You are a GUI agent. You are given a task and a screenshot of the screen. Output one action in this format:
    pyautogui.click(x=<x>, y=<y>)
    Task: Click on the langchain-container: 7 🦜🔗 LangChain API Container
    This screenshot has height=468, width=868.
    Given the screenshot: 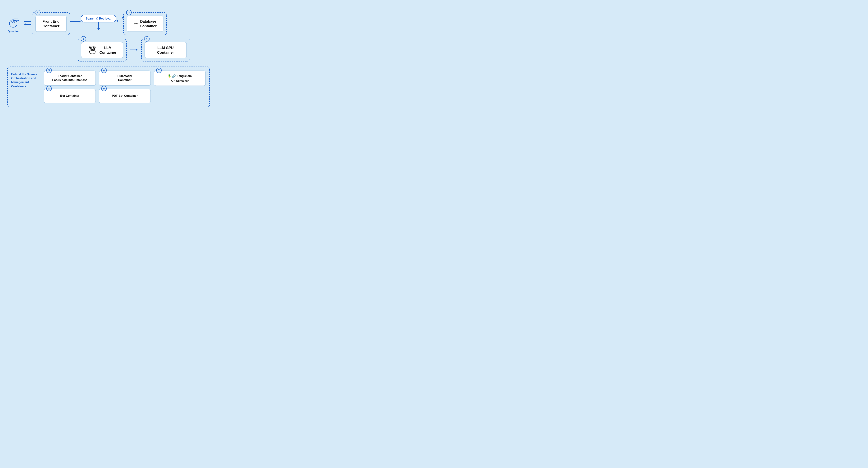 What is the action you would take?
    pyautogui.click(x=180, y=78)
    